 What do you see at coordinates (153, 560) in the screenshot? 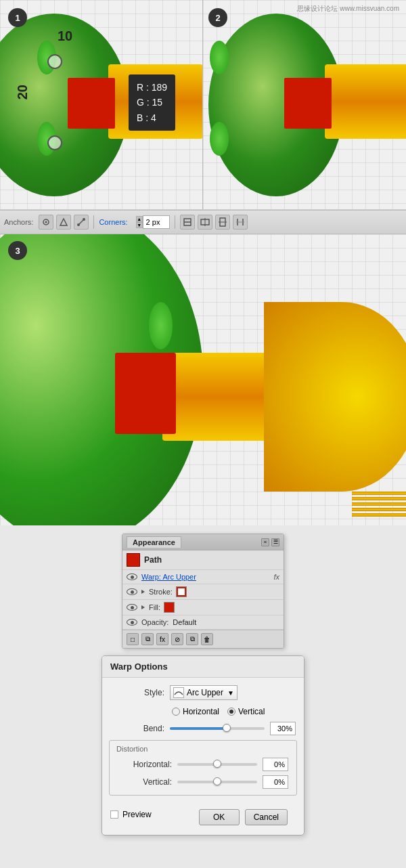
I see `path-title: Path` at bounding box center [153, 560].